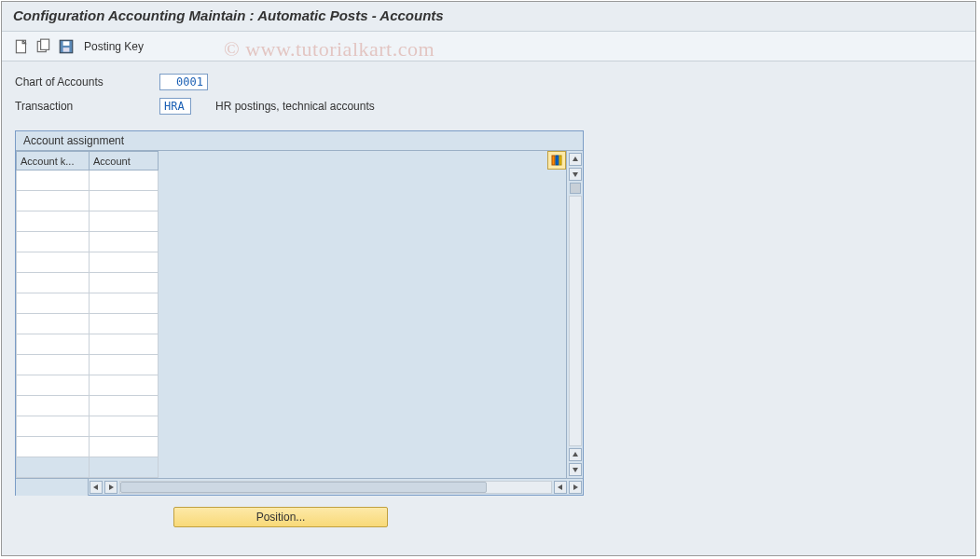  Describe the element at coordinates (111, 487) in the screenshot. I see `scroll-right-icon` at that location.